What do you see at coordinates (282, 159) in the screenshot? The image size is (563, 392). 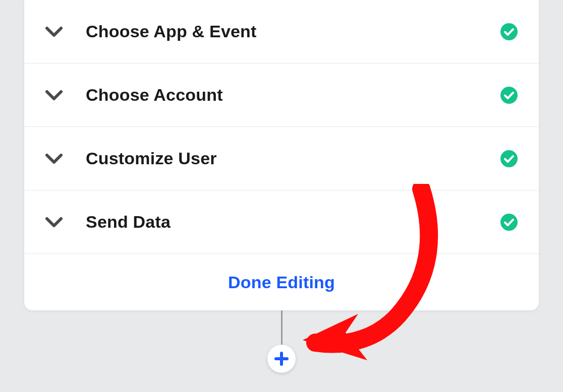 I see `step-row-customize-user: Customize User` at bounding box center [282, 159].